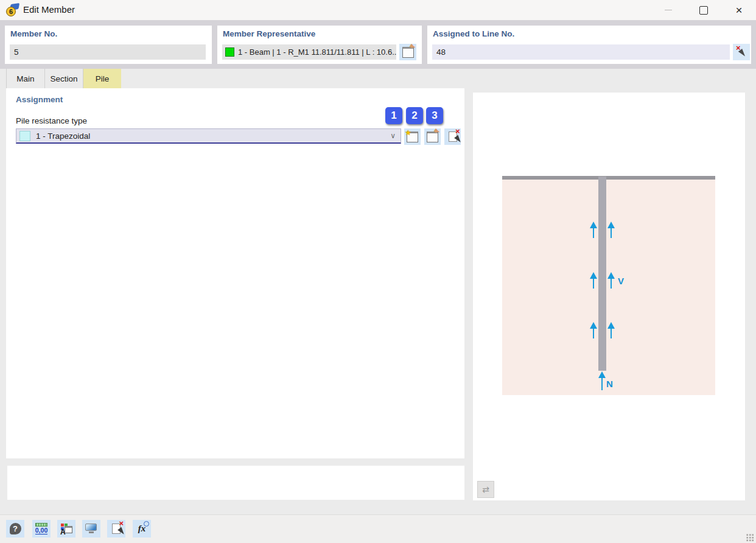  Describe the element at coordinates (704, 10) in the screenshot. I see `maximize-icon` at that location.